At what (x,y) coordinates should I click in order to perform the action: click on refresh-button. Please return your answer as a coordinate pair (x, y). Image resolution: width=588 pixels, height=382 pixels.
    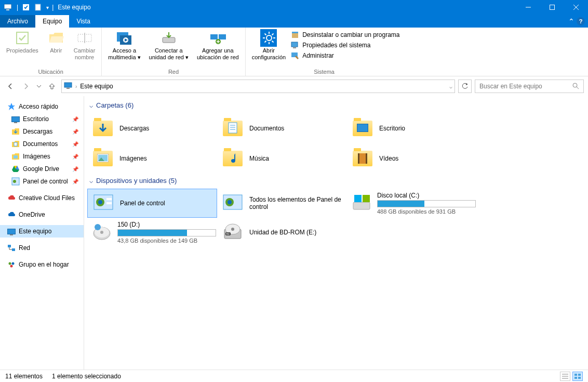
    Looking at the image, I should click on (465, 86).